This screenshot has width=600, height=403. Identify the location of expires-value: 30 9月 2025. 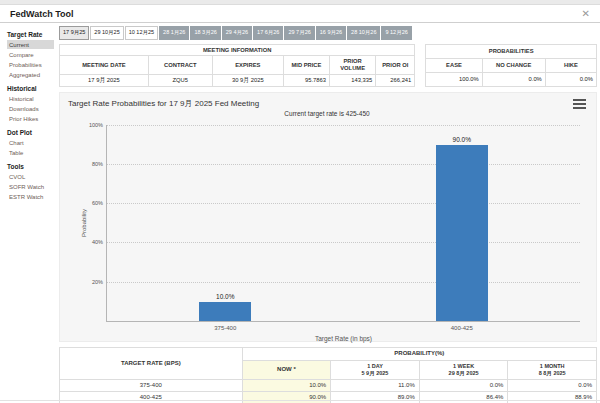
(248, 81).